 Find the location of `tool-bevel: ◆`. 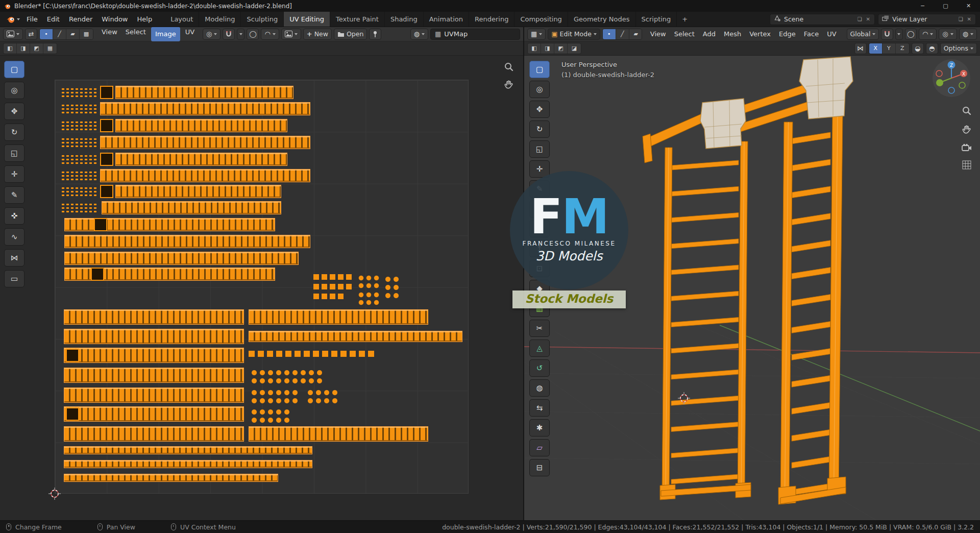

tool-bevel: ◆ is located at coordinates (540, 288).